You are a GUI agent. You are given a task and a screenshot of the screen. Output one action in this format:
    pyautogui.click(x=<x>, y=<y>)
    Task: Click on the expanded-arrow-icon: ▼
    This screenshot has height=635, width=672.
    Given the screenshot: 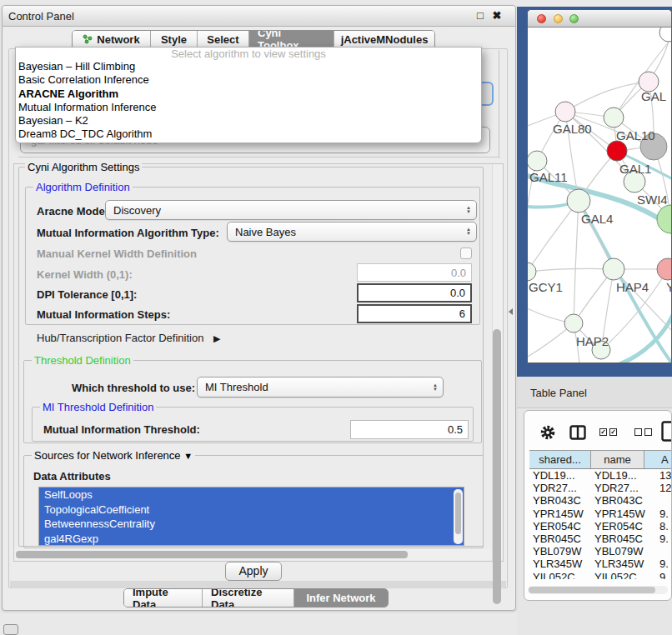 What is the action you would take?
    pyautogui.click(x=188, y=456)
    